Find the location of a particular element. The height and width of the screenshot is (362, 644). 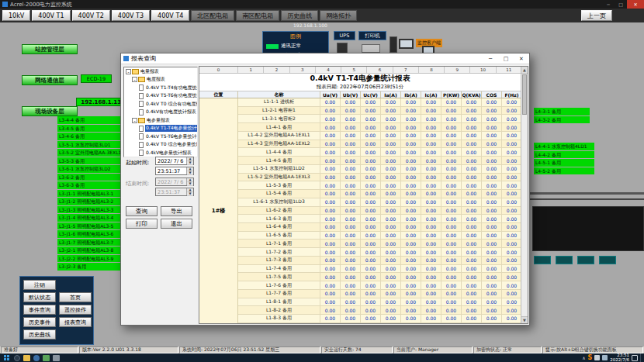

device-list-item: L3-4-5 备用 is located at coordinates (92, 129).